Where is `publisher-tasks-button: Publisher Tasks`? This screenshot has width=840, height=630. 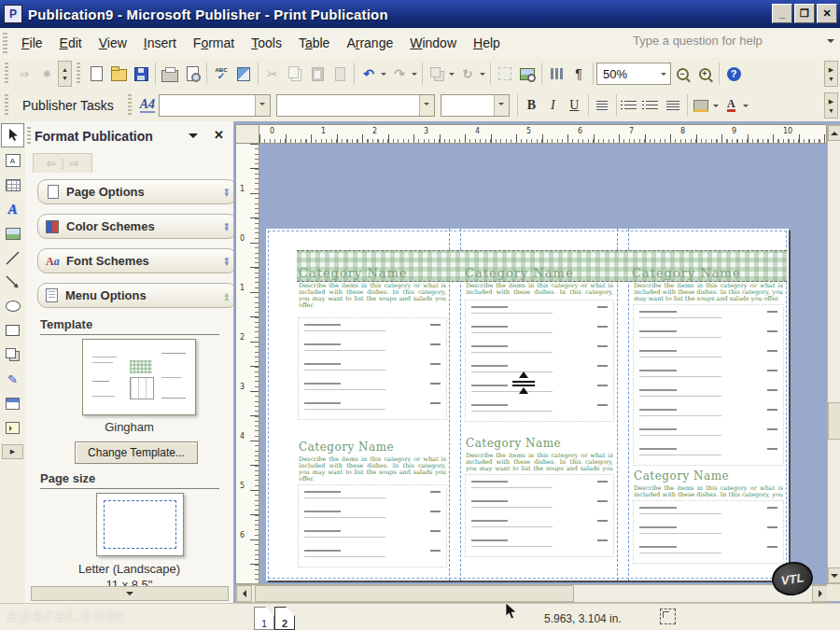 publisher-tasks-button: Publisher Tasks is located at coordinates (68, 105).